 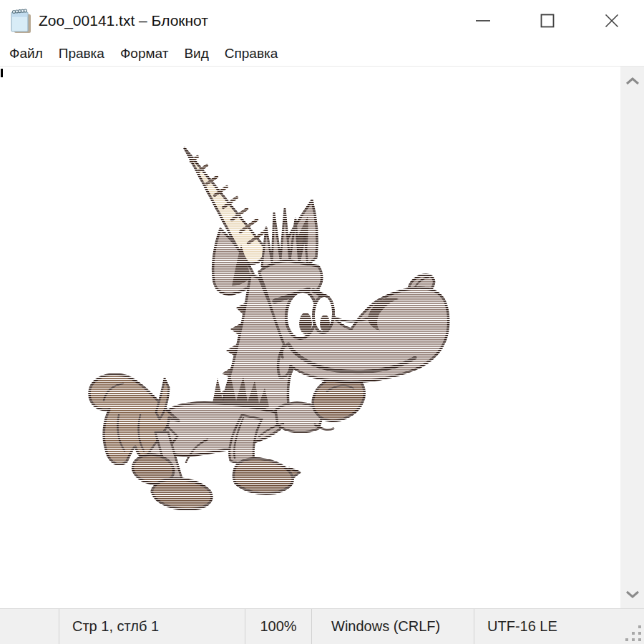 What do you see at coordinates (322, 626) in the screenshot?
I see `status-bar: Стр 1, стлб 1 100% Windows (CRLF) UTF-16…` at bounding box center [322, 626].